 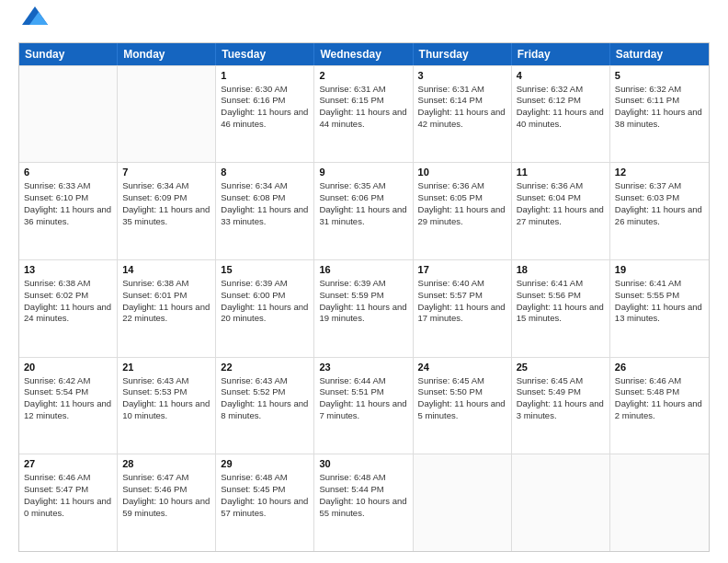 What do you see at coordinates (363, 368) in the screenshot?
I see `day-number: 23` at bounding box center [363, 368].